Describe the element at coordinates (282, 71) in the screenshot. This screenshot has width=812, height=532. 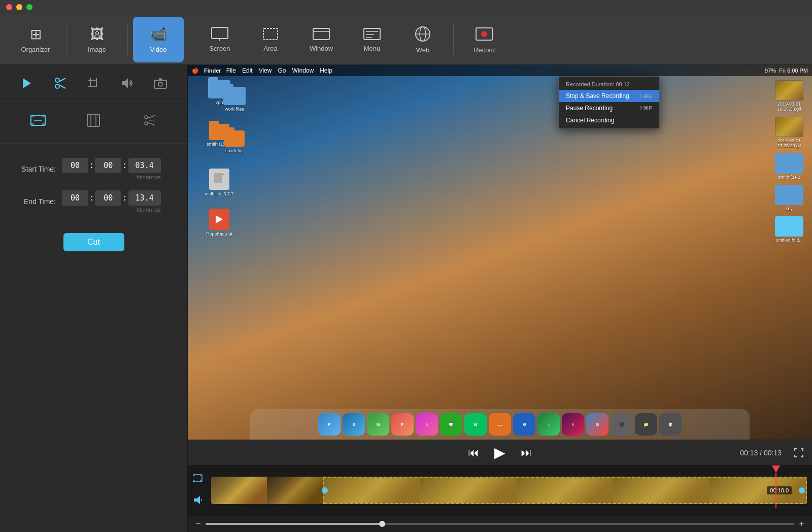
I see `menu-go: Go` at that location.